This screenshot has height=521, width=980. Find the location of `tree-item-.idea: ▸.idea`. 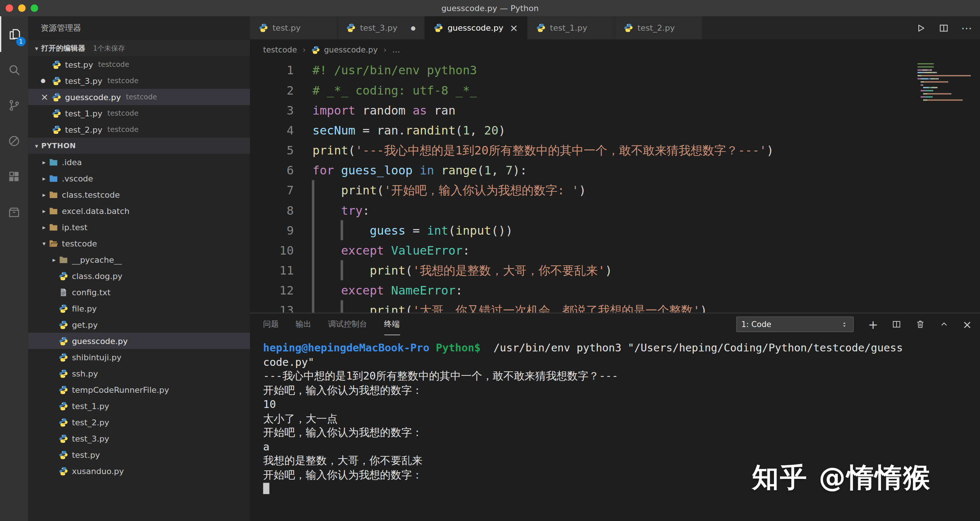

tree-item-.idea: ▸.idea is located at coordinates (139, 162).